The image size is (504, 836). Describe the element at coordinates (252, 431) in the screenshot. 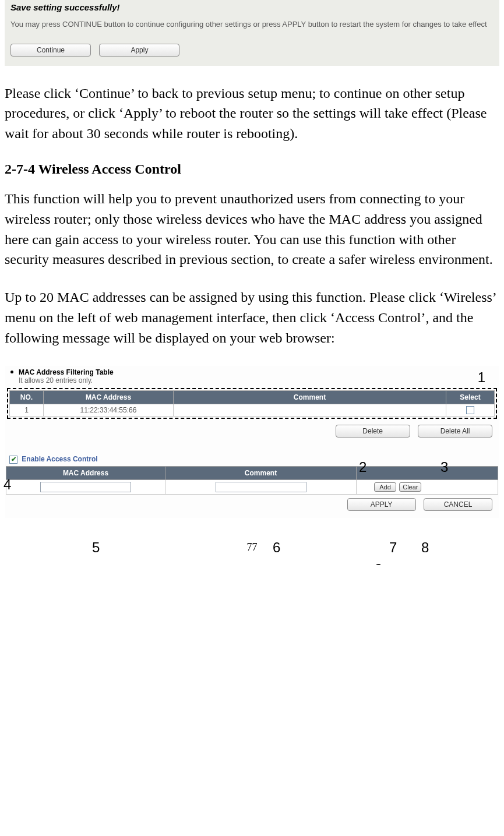

I see `filter-table-buttons: Delete Delete All` at that location.